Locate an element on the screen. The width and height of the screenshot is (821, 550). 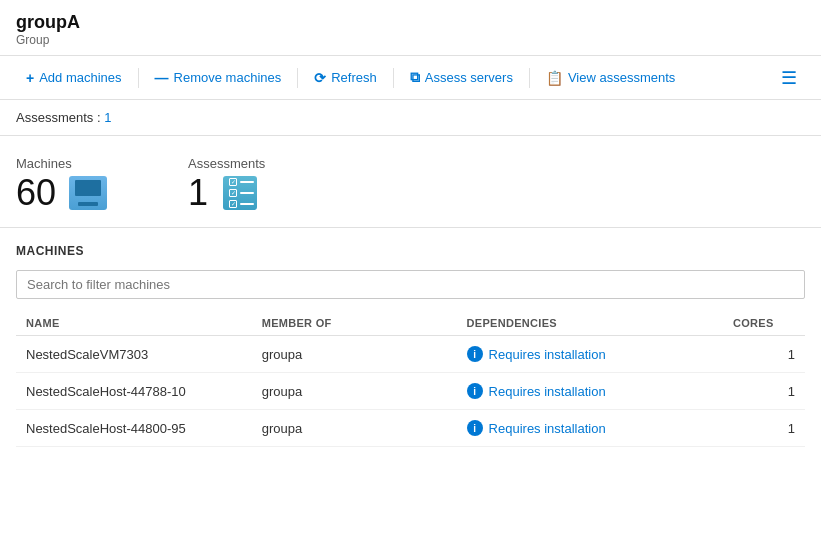
minus-icon: — is located at coordinates (162, 78).